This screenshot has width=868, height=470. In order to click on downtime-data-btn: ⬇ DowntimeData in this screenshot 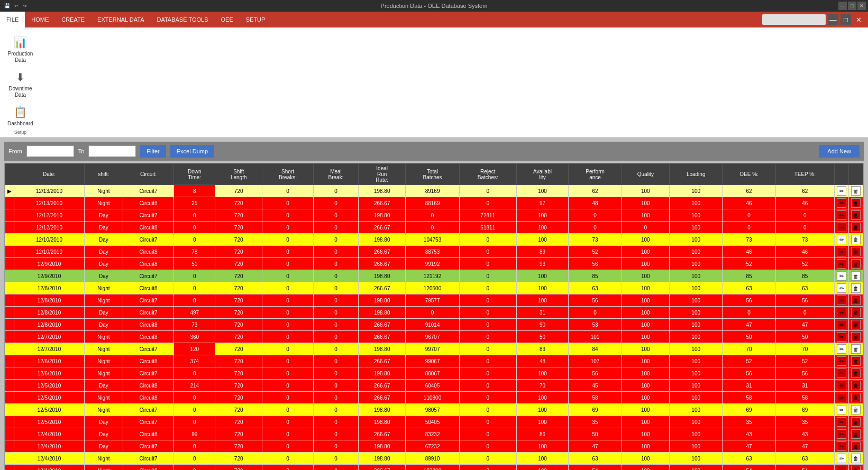, I will do `click(20, 84)`.